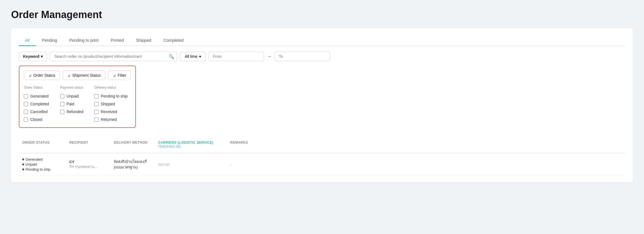  Describe the element at coordinates (37, 112) in the screenshot. I see `checkbox-cancelled: Cancelled` at that location.